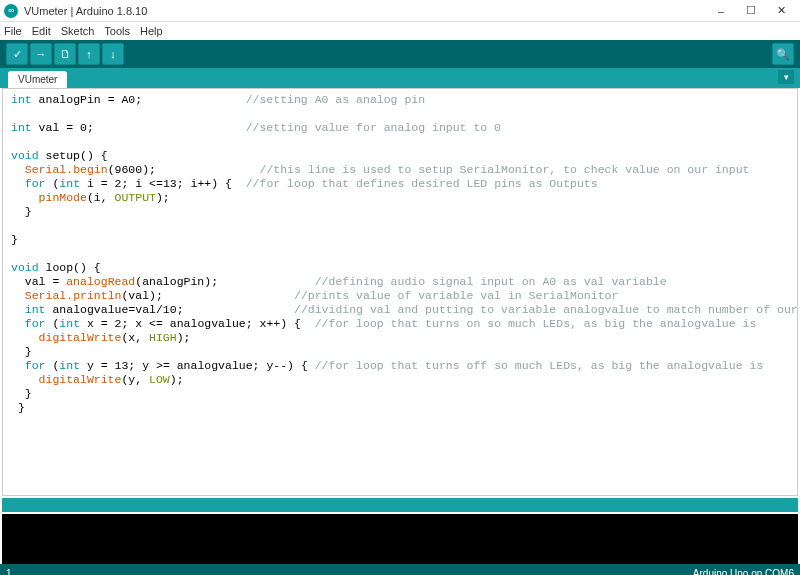  I want to click on menu-tools: Tools, so click(117, 31).